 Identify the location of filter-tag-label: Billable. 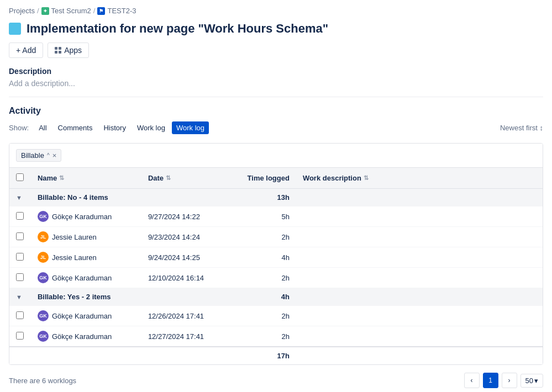
(33, 156).